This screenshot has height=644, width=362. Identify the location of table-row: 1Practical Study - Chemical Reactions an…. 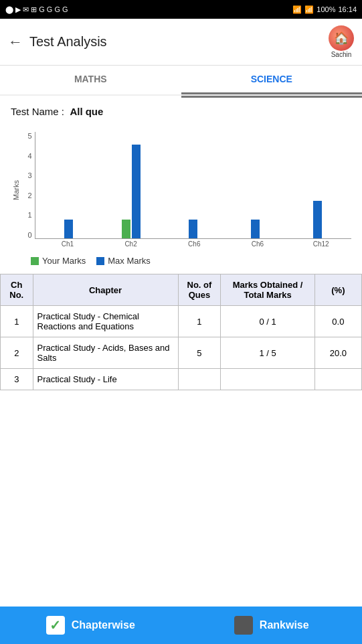
(181, 321).